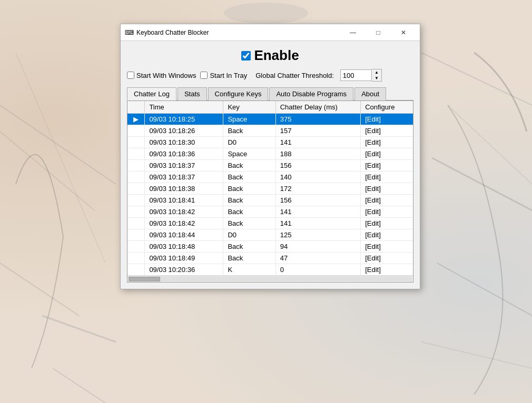 This screenshot has height=403, width=532. Describe the element at coordinates (192, 94) in the screenshot. I see `tab-stats: Stats` at that location.